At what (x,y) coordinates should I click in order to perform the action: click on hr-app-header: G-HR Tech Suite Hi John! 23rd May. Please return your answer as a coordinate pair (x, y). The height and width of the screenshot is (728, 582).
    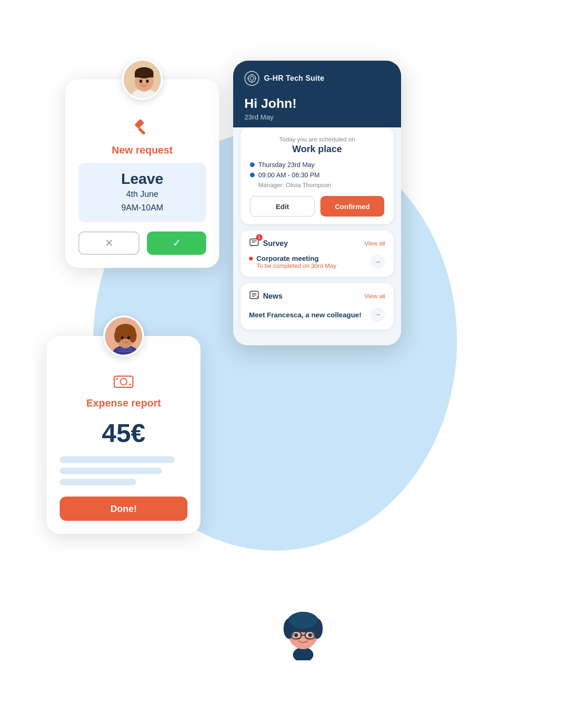
    Looking at the image, I should click on (317, 98).